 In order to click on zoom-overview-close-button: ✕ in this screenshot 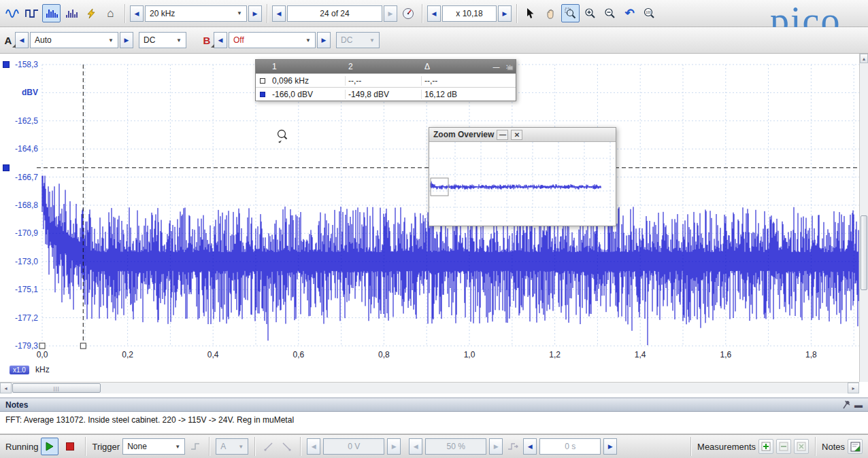, I will do `click(517, 135)`.